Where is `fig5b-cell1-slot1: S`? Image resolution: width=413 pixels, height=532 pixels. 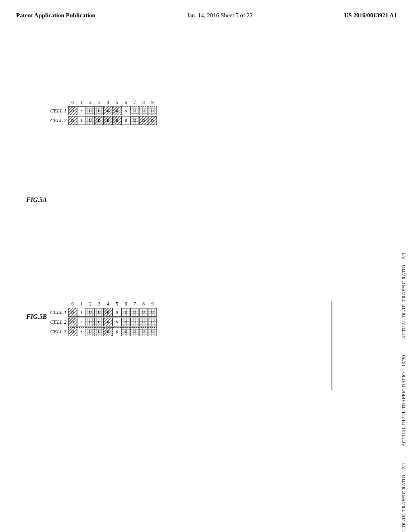
fig5b-cell1-slot1: S is located at coordinates (81, 312).